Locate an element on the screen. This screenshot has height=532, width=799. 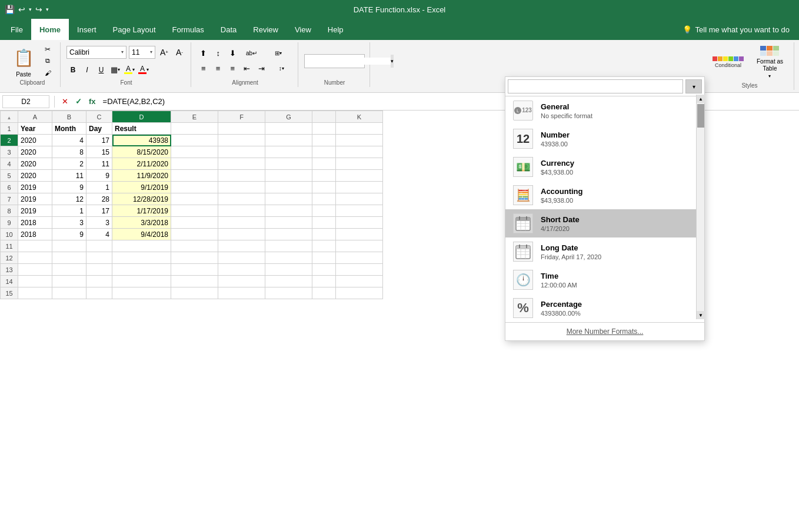
cell-b7: 12 is located at coordinates (69, 199).